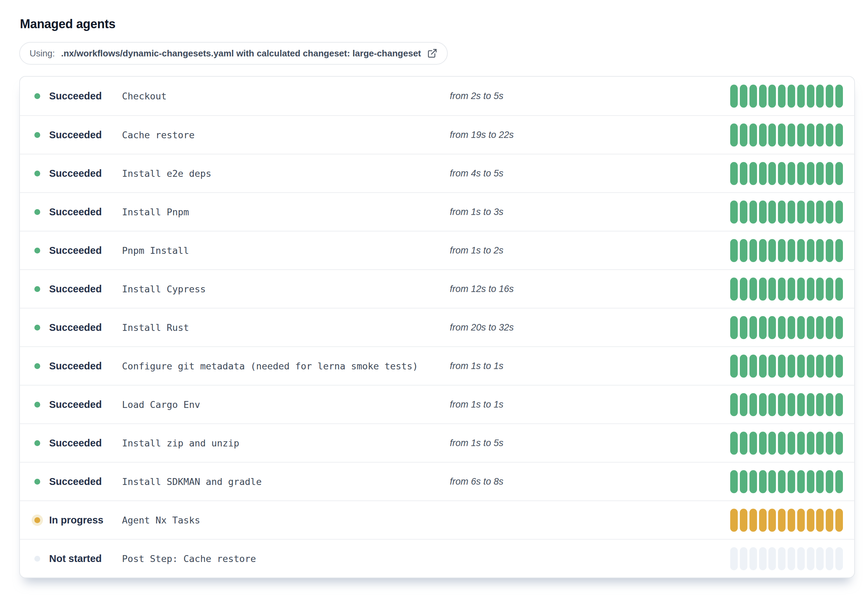 The height and width of the screenshot is (595, 868). What do you see at coordinates (437, 520) in the screenshot?
I see `agent-step-row: In progress Agent Nx Tasks` at bounding box center [437, 520].